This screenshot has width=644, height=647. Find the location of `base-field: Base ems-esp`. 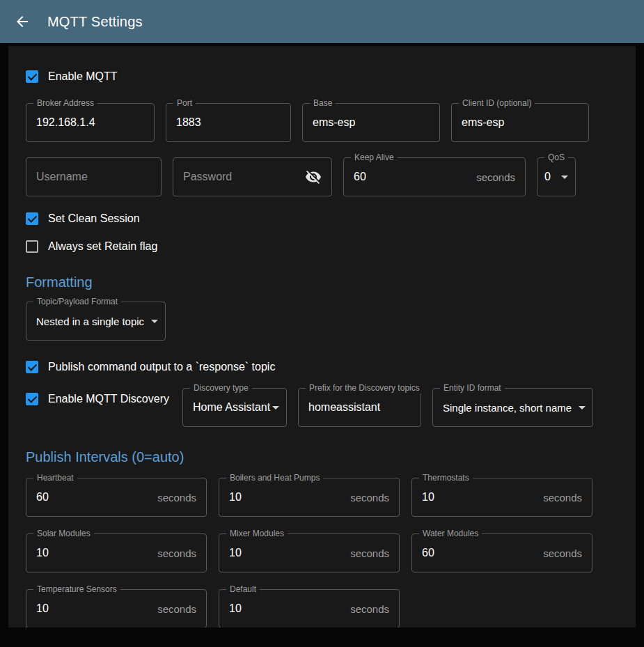

base-field: Base ems-esp is located at coordinates (371, 123).